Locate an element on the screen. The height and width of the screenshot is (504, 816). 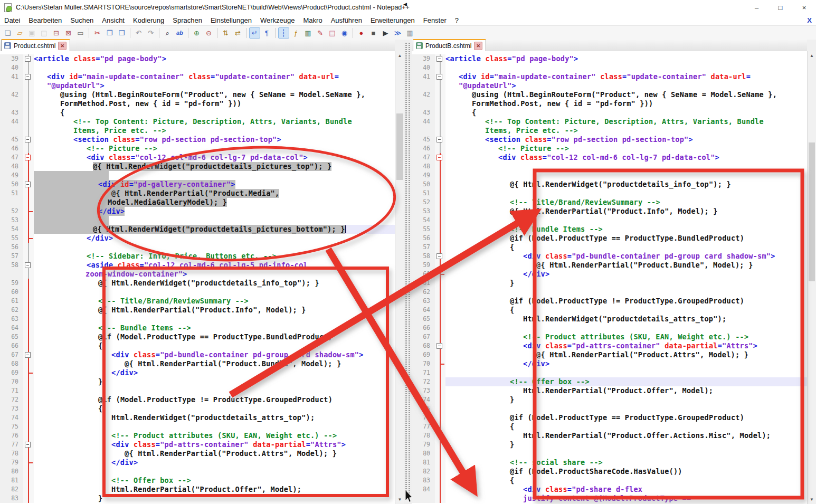
code-text: @if (Model.ProductType == ProductType.Gr… is located at coordinates (626, 418).